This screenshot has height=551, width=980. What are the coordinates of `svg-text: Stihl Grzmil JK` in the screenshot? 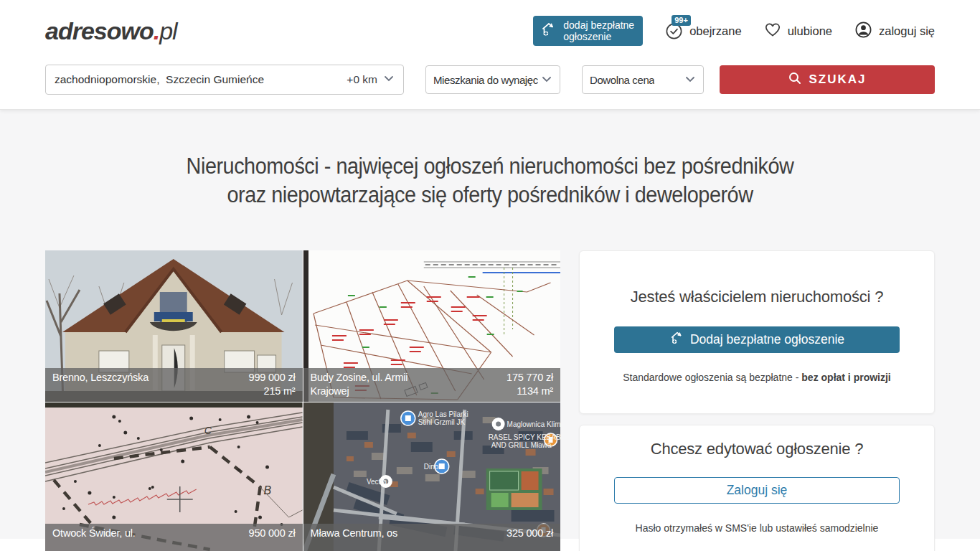 It's located at (441, 422).